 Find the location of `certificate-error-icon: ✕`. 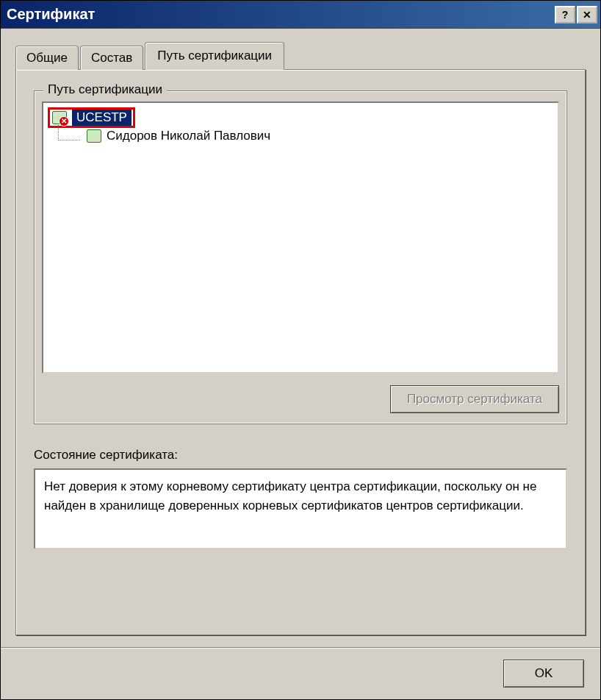

certificate-error-icon: ✕ is located at coordinates (60, 118).